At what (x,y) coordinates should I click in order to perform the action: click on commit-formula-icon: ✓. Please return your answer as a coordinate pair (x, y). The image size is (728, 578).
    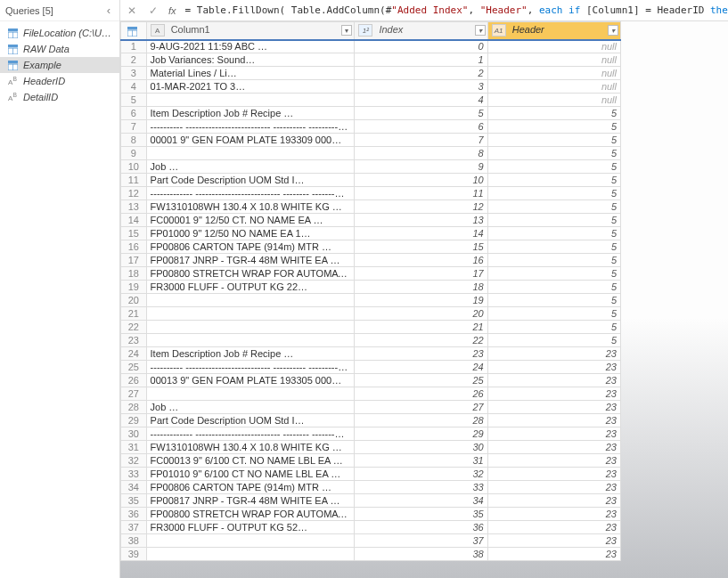
    Looking at the image, I should click on (153, 11).